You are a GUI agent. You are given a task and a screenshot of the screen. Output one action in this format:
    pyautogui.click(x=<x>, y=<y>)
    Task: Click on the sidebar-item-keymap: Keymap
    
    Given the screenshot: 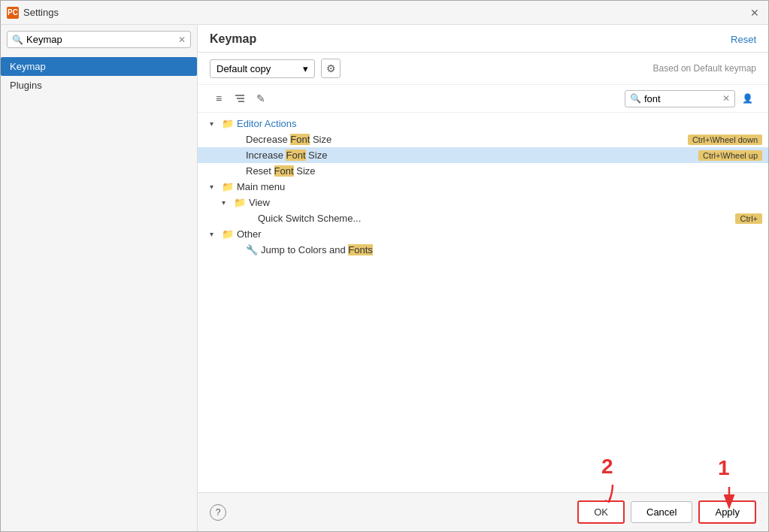 What is the action you would take?
    pyautogui.click(x=99, y=66)
    